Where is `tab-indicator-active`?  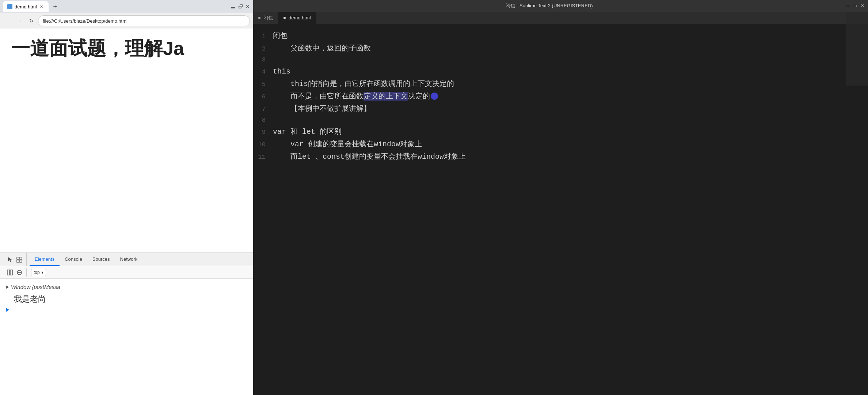 tab-indicator-active is located at coordinates (285, 18).